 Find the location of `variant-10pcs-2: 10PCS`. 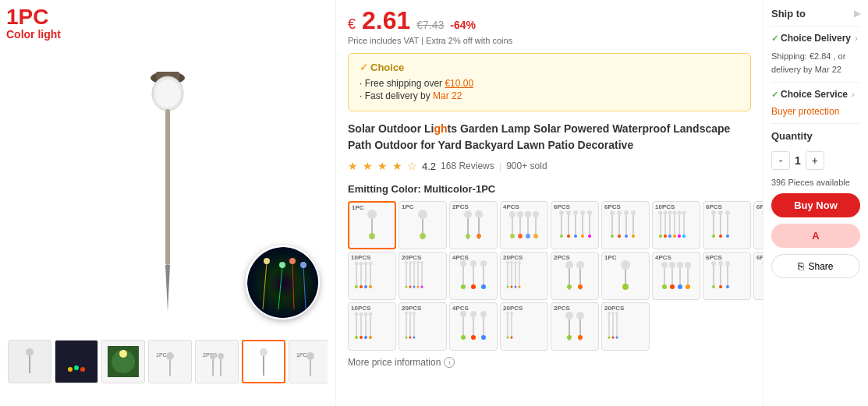

variant-10pcs-2: 10PCS is located at coordinates (372, 276).